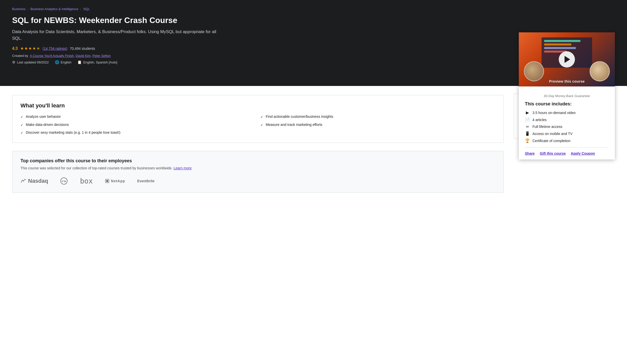 The height and width of the screenshot is (364, 627). Describe the element at coordinates (258, 119) in the screenshot. I see `learn-box: What you'll learn ✓ Analyze user behavio…` at that location.